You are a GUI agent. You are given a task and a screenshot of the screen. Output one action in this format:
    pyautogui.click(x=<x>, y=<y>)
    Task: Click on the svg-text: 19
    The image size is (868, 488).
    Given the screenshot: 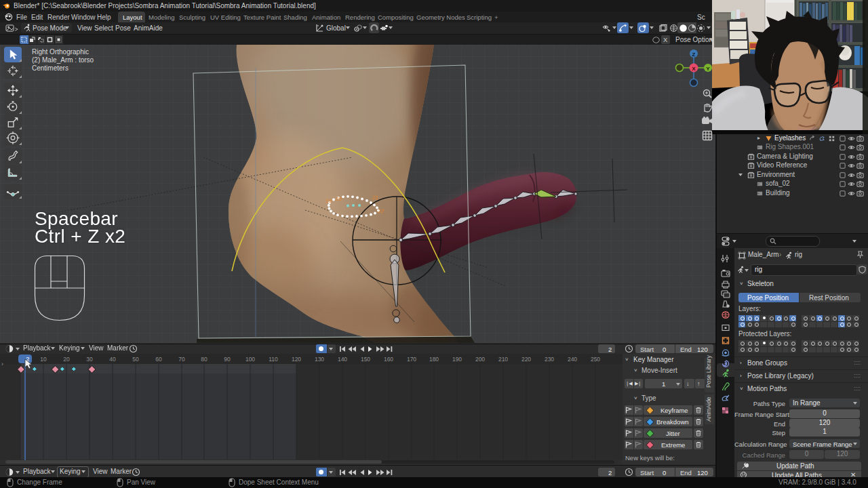 What is the action you would take?
    pyautogui.click(x=328, y=201)
    